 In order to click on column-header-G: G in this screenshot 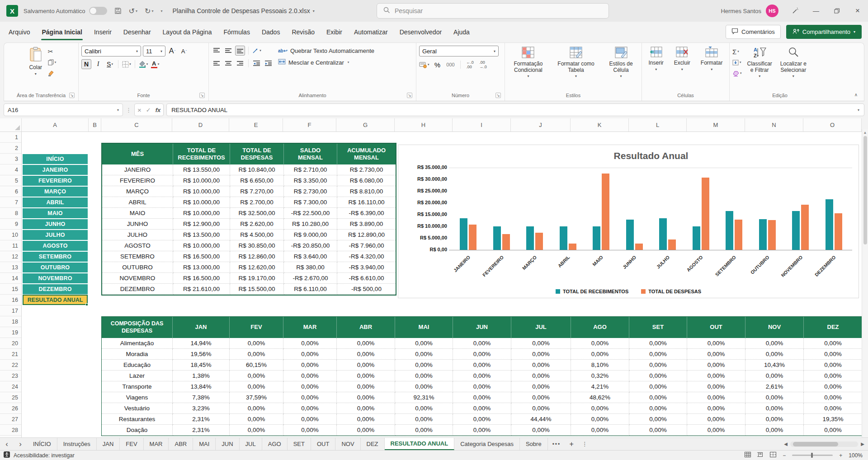, I will do `click(365, 125)`.